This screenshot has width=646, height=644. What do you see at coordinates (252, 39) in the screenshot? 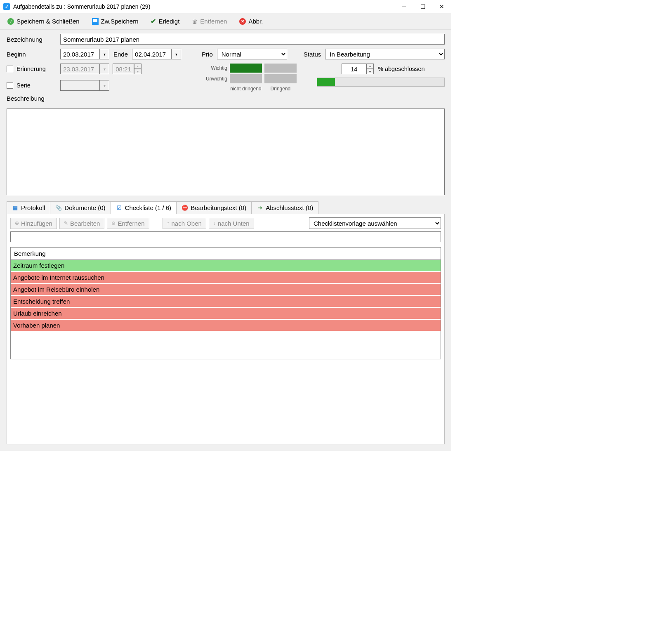
I see `name-input` at bounding box center [252, 39].